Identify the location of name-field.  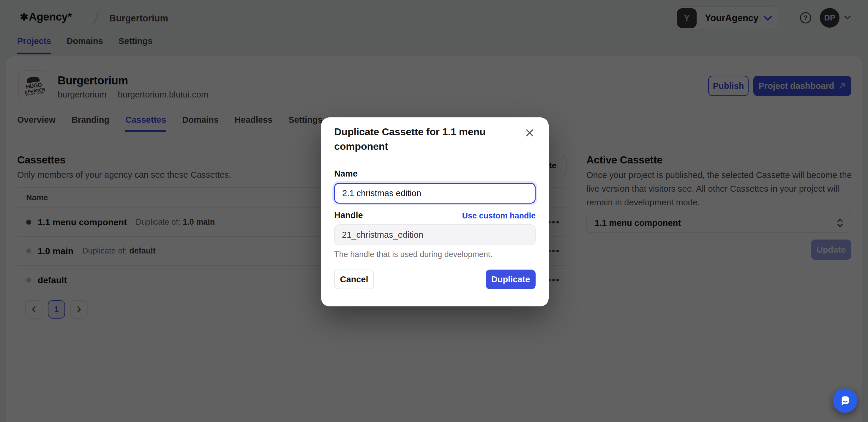
(435, 193).